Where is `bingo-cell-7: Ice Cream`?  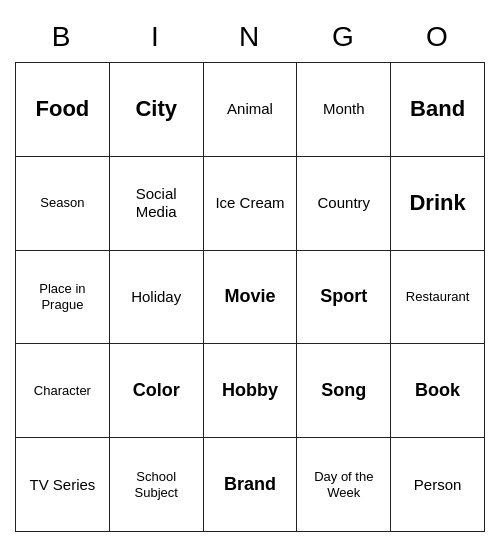
bingo-cell-7: Ice Cream is located at coordinates (251, 204).